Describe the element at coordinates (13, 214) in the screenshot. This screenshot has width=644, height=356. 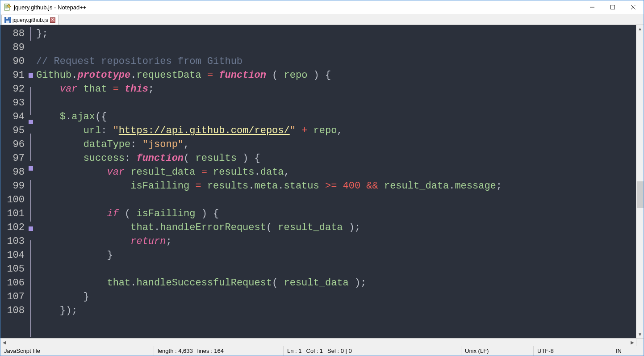
I see `line-number: 101` at that location.